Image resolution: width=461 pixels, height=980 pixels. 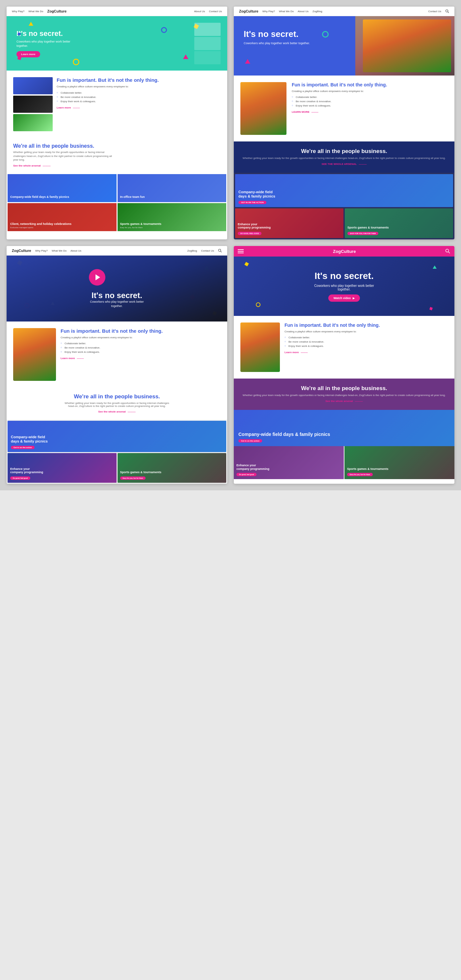 I want to click on fun-content-1: Fun is important. But it's not the only …, so click(x=139, y=104).